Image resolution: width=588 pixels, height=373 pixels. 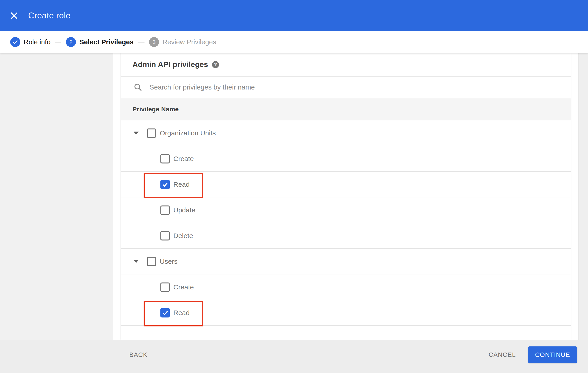 What do you see at coordinates (57, 196) in the screenshot?
I see `left-gutter` at bounding box center [57, 196].